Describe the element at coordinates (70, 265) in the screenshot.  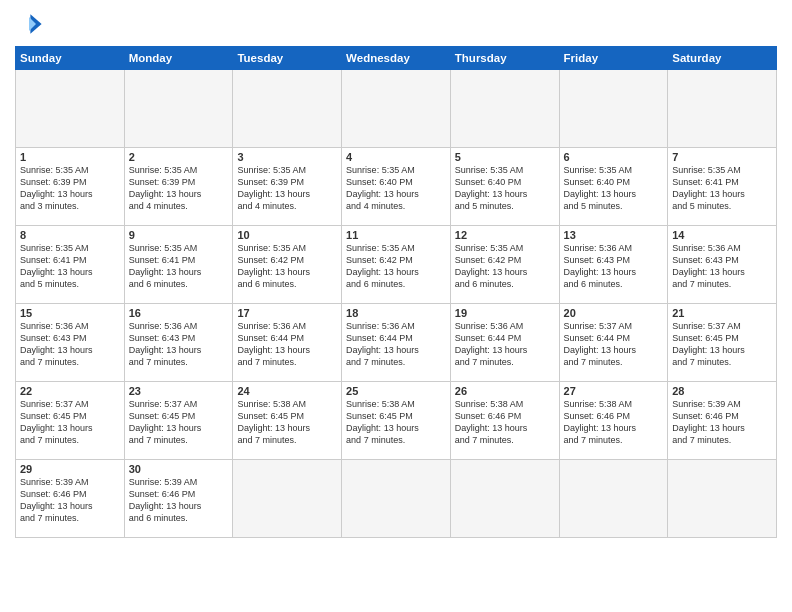
I see `calendar-cell: 8Sunrise: 5:35 AM Sunset: 6:41 PM Daylig…` at that location.